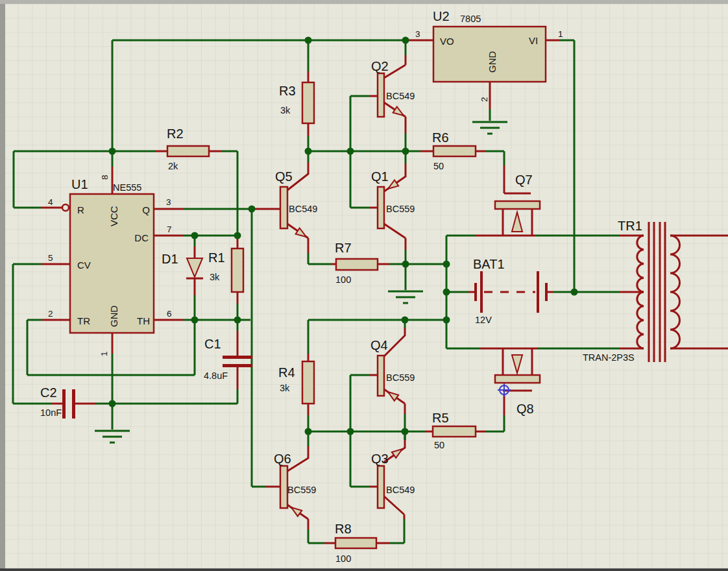 The image size is (728, 571). Describe the element at coordinates (561, 34) in the screenshot. I see `u2-pinnum-1: 1` at that location.